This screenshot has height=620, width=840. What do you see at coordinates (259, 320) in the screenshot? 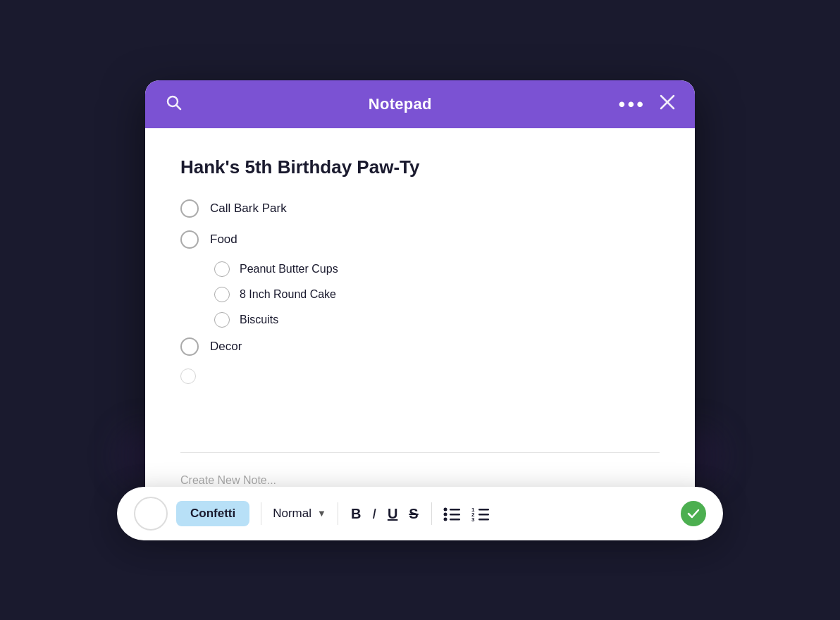
I see `item-label-5: Biscuits` at bounding box center [259, 320].